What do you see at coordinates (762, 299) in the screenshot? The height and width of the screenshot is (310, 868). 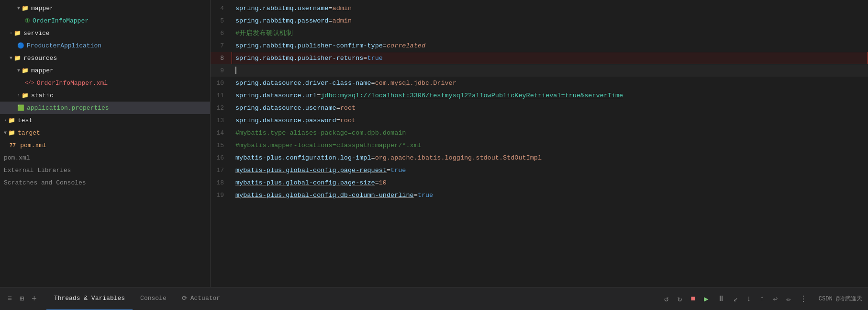 I see `step-up-btn: ↑` at bounding box center [762, 299].